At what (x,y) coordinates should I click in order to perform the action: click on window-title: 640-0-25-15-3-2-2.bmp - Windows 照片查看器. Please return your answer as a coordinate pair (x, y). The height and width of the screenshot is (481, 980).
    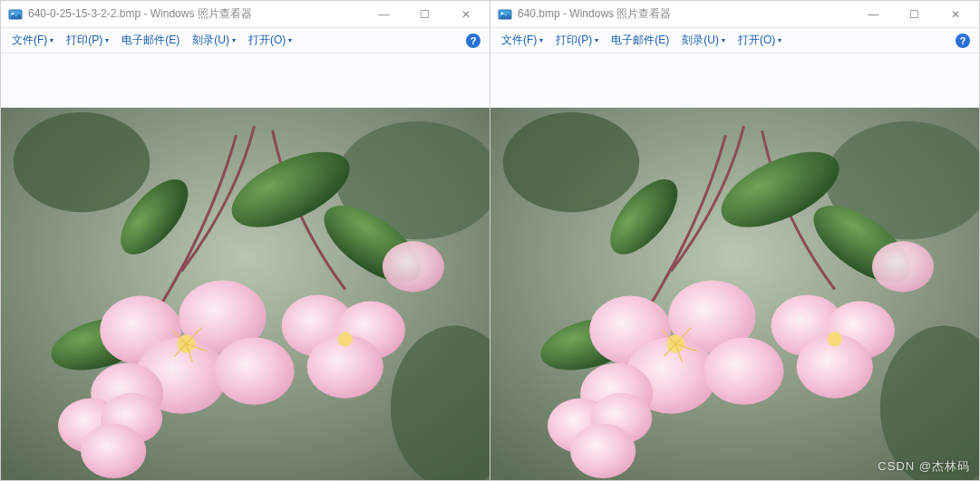
    Looking at the image, I should click on (196, 14).